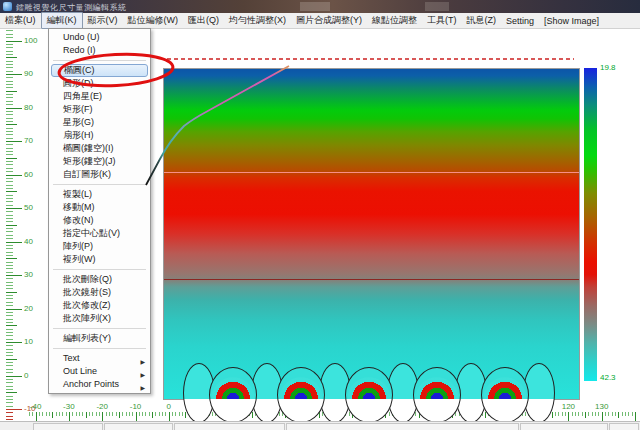 This screenshot has height=430, width=640. What do you see at coordinates (100, 122) in the screenshot?
I see `edit-menu-item-7: 星形(G)` at bounding box center [100, 122].